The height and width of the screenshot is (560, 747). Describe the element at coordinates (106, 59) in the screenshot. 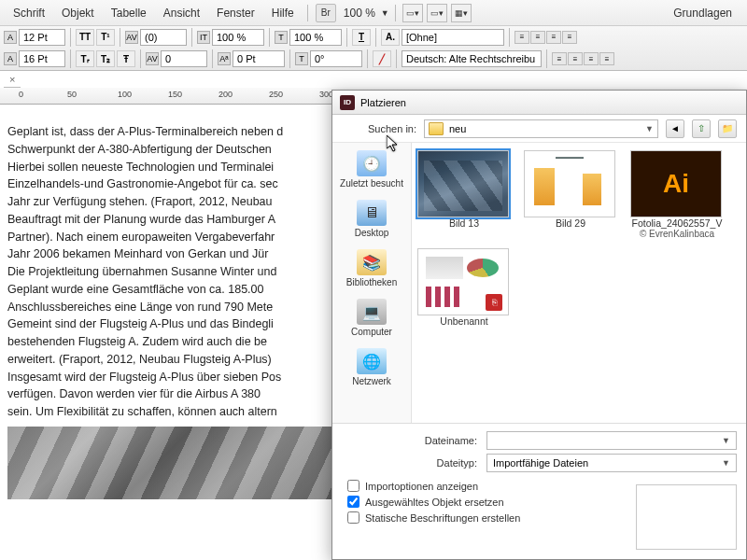

I see `subscript-button: T₂` at that location.